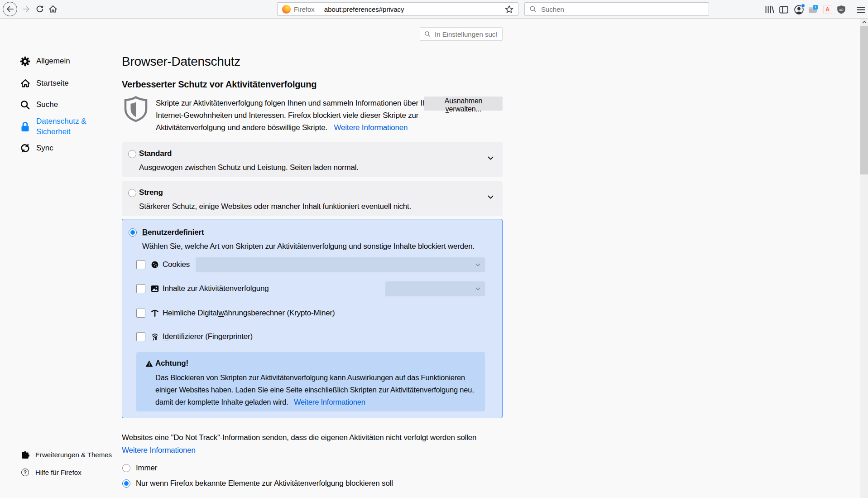 Image resolution: width=868 pixels, height=498 pixels. What do you see at coordinates (25, 61) in the screenshot?
I see `gear-icon` at bounding box center [25, 61].